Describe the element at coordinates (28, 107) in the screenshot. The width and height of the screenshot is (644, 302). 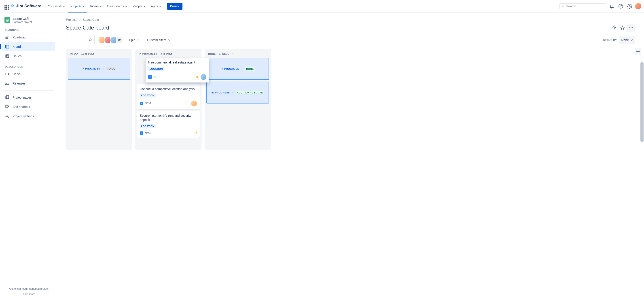
I see `sidebar-item-add-shortcut: Add shortcut` at that location.